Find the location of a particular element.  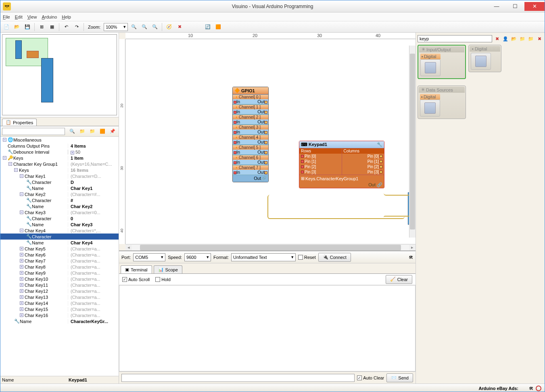

menu-file: File is located at coordinates (6, 17).